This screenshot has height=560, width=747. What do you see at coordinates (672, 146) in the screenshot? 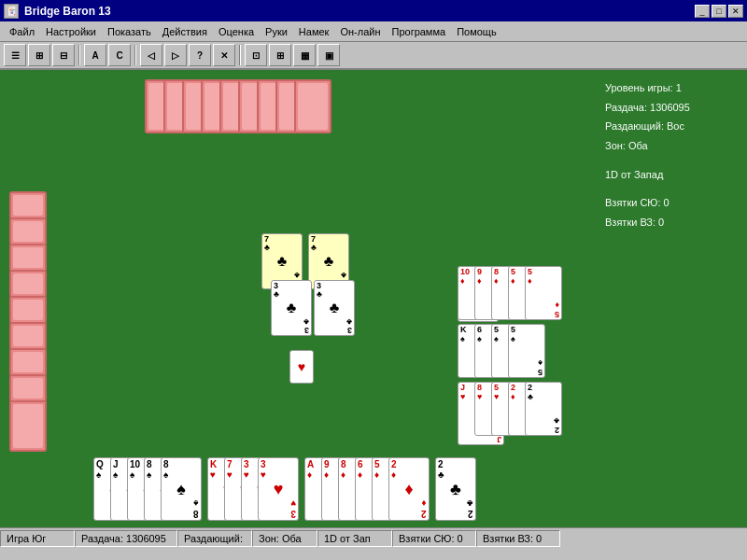
I see `zone-info: Зон: Оба` at bounding box center [672, 146].